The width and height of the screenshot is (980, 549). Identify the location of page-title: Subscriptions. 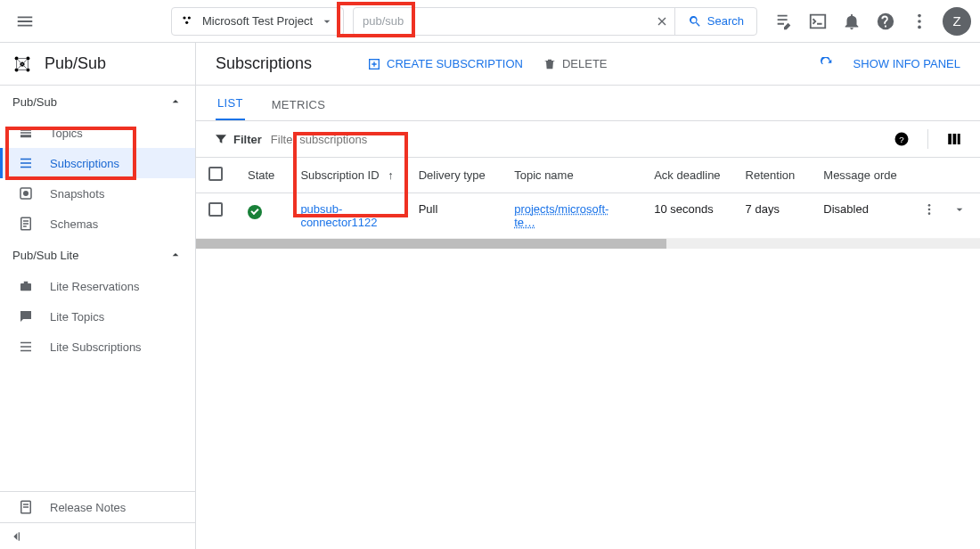
(264, 64).